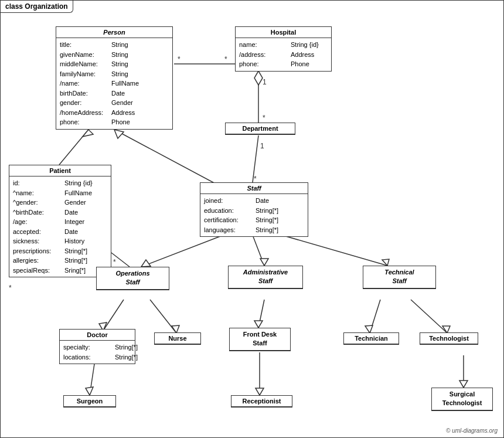  Describe the element at coordinates (261, 401) in the screenshot. I see `class-receptionist: Receptionist` at that location.